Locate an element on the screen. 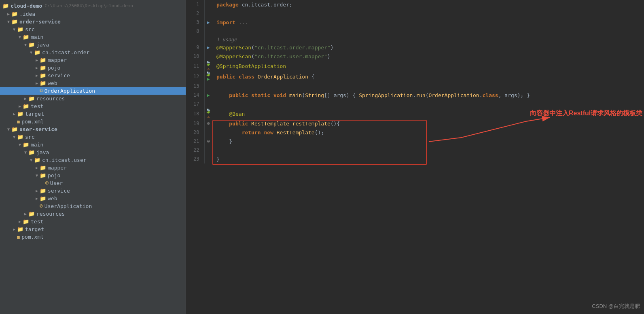 The width and height of the screenshot is (644, 314). tree-item-order-mapper: ▶ 📁 mapper is located at coordinates (93, 60).